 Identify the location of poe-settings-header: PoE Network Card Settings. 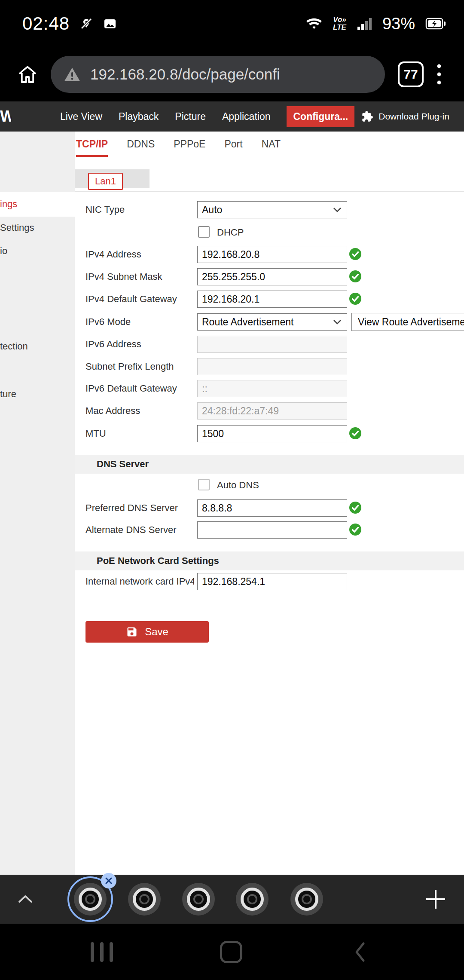
(269, 561).